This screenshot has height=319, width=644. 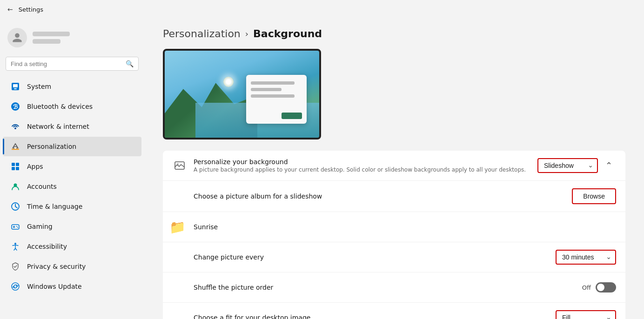 I want to click on background-row-text: Personalize your background A picture ba…, so click(x=366, y=166).